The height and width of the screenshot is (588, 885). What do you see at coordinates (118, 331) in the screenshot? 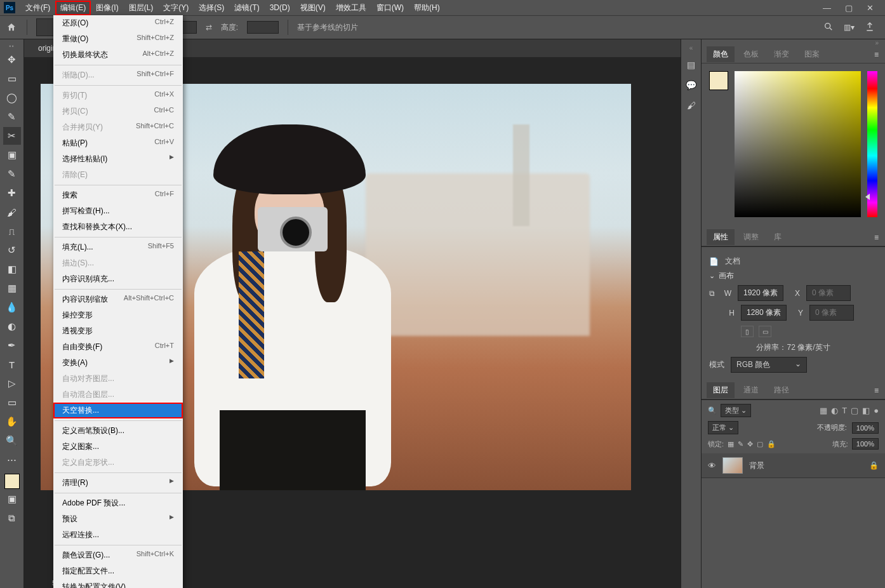
I see `menu-item: 透视变形` at bounding box center [118, 331].